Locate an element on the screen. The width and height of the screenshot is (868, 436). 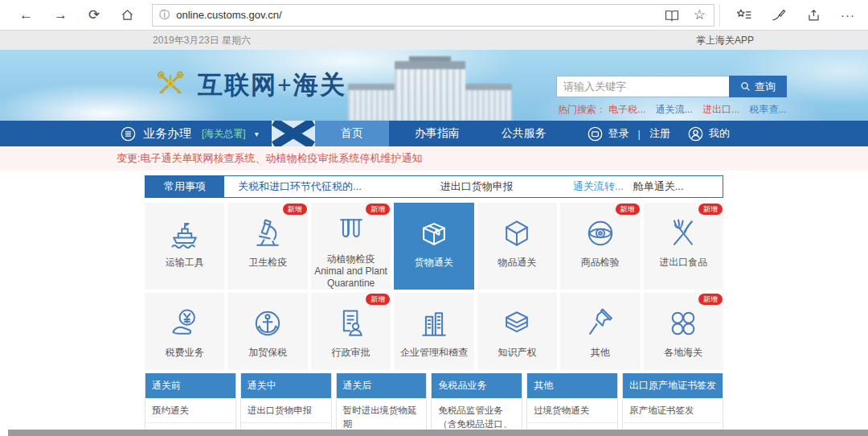
favorite-star-icon: ☆ is located at coordinates (699, 14).